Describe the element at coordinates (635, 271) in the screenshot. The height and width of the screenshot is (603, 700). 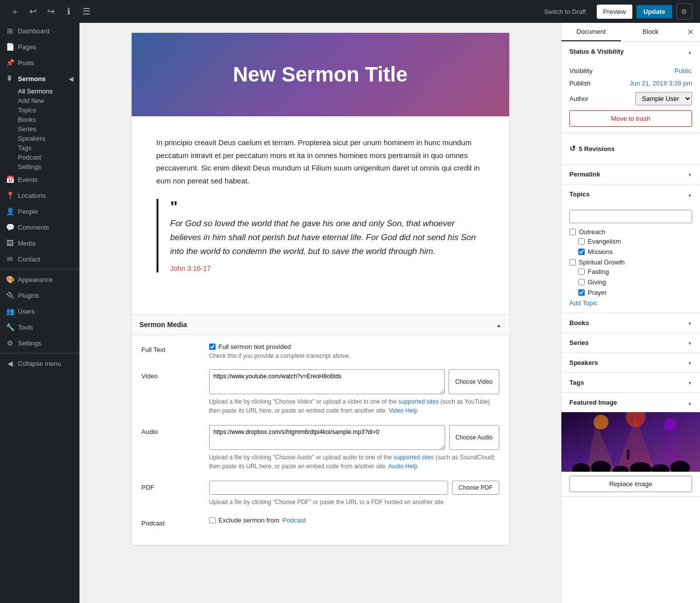
I see `topic-fasting-label: Fasting` at that location.